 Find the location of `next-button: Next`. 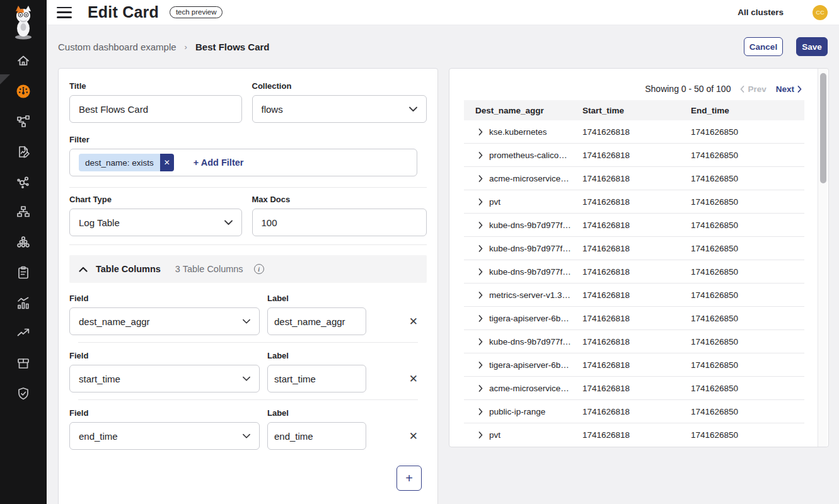

next-button: Next is located at coordinates (789, 89).